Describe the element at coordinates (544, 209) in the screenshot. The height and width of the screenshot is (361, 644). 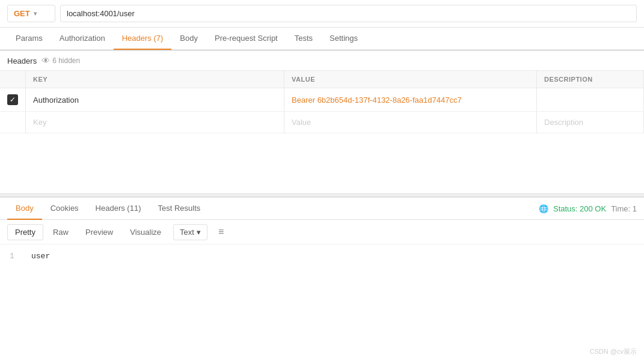
I see `globe-icon: 🌐` at that location.